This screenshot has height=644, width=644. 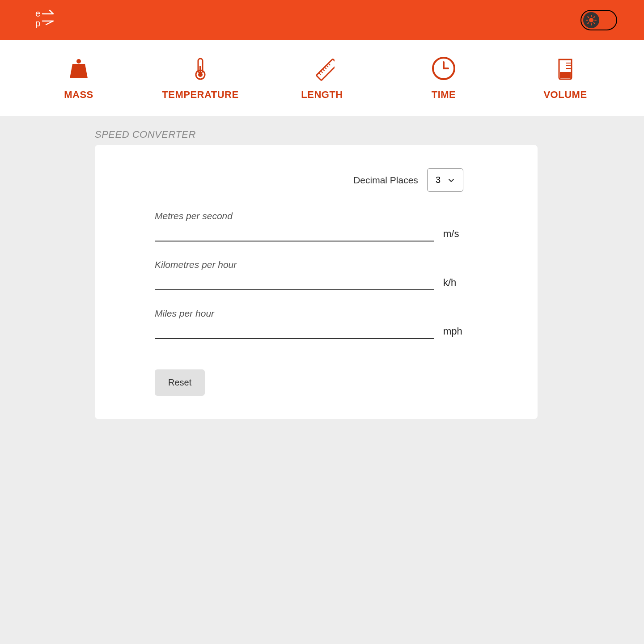 I want to click on decimal-value: 3, so click(x=438, y=180).